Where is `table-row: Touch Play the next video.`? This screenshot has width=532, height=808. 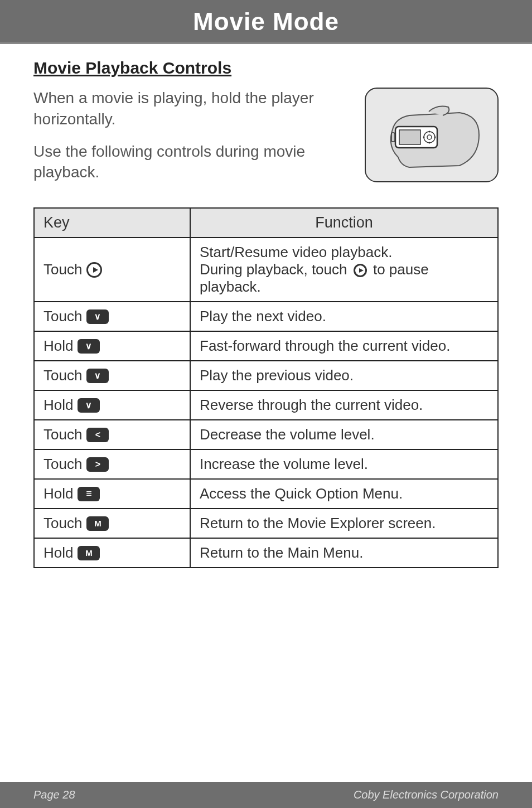
table-row: Touch Play the next video. is located at coordinates (266, 317).